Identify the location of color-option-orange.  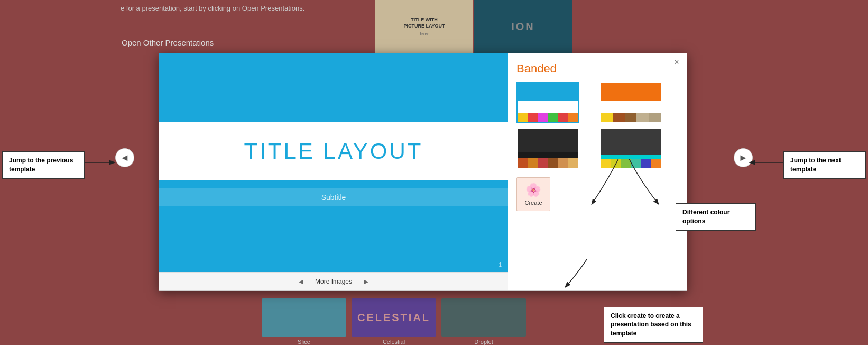
(631, 103).